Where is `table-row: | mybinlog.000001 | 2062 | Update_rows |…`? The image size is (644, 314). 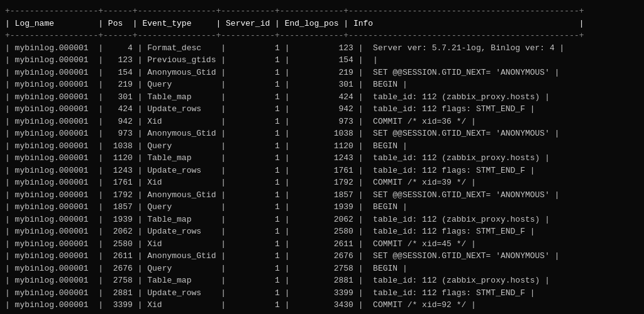 table-row: | mybinlog.000001 | 2062 | Update_rows |… is located at coordinates (322, 232).